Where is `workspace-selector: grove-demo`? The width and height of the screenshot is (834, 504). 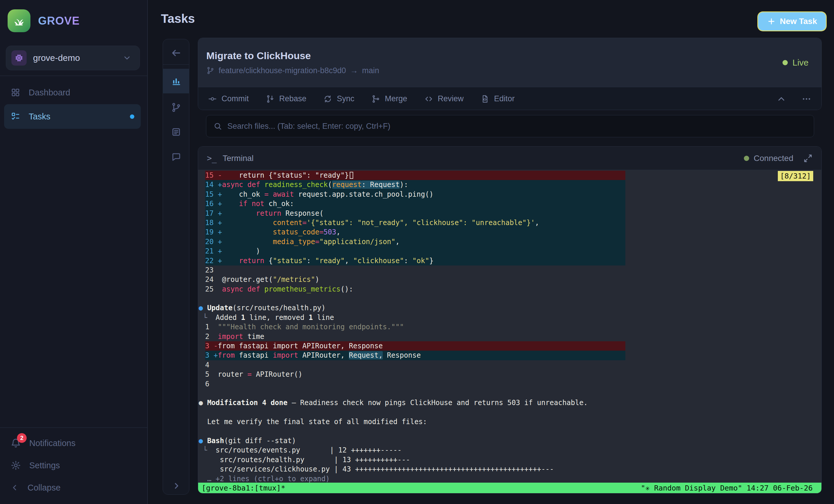 workspace-selector: grove-demo is located at coordinates (73, 58).